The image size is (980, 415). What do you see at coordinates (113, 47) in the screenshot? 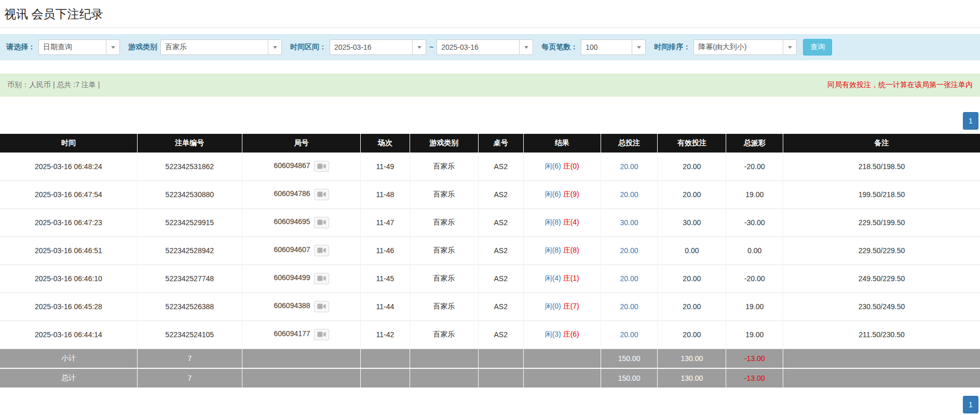
I see `date-type-caret-button` at bounding box center [113, 47].